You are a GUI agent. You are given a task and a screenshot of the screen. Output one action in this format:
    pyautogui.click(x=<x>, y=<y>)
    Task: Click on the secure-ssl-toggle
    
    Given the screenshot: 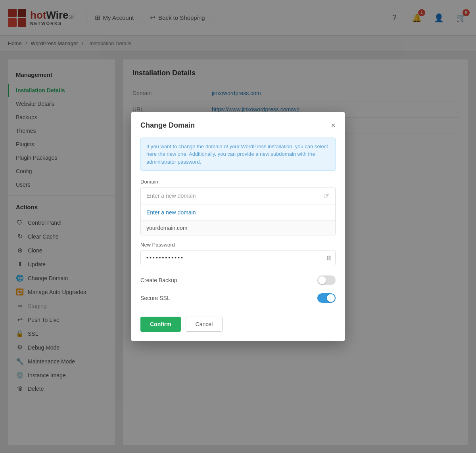 What is the action you would take?
    pyautogui.click(x=326, y=298)
    